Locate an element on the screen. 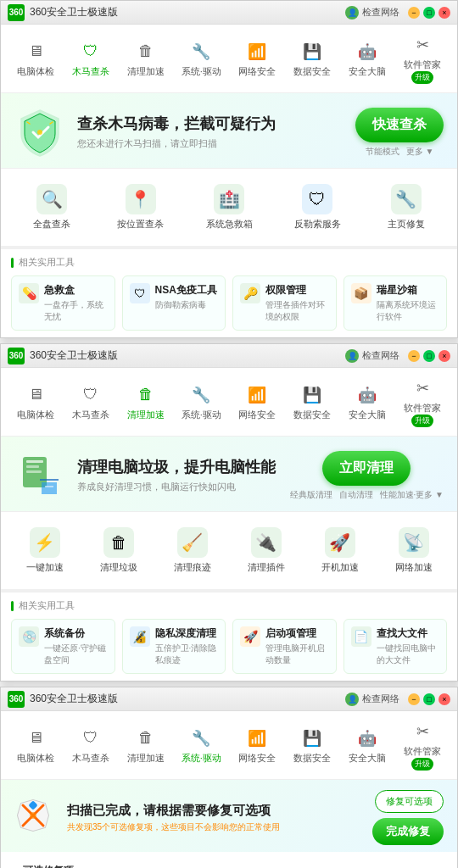 The image size is (458, 868). tool-sandbox: 📦 瑞星沙箱 隔离系统环境运行软件 is located at coordinates (395, 303).